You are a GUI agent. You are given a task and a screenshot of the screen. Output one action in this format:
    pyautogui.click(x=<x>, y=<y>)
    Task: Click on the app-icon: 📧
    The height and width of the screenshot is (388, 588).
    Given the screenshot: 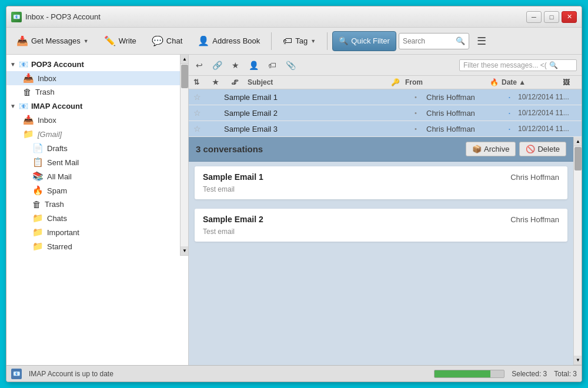 What is the action you would take?
    pyautogui.click(x=16, y=17)
    